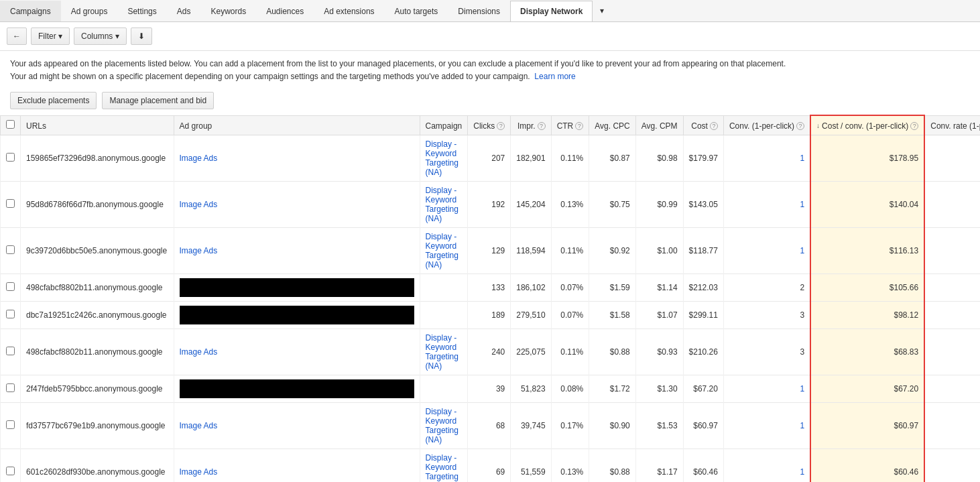 The image size is (980, 482). What do you see at coordinates (98, 287) in the screenshot?
I see `row-url-3: 498cfabcf8802b11.anonymous.google` at bounding box center [98, 287].